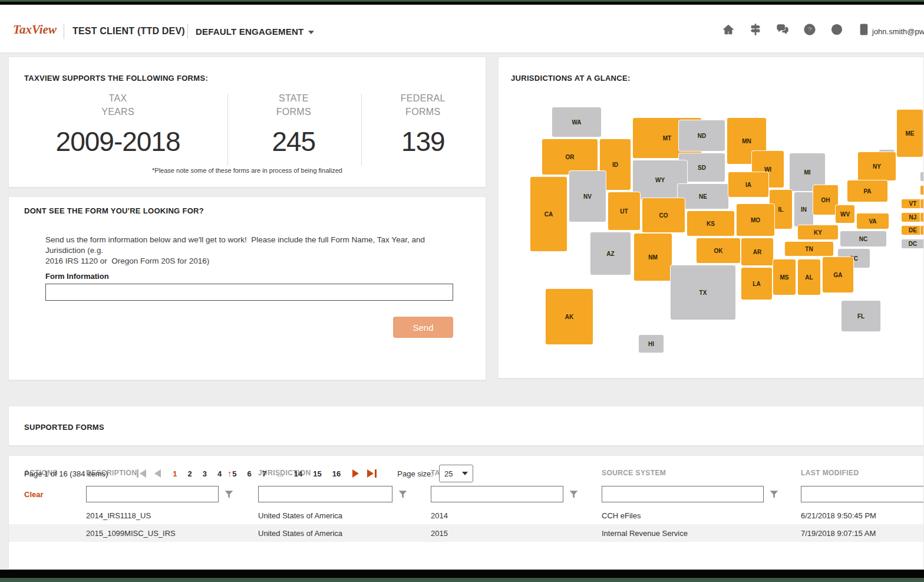  Describe the element at coordinates (651, 344) in the screenshot. I see `state-hi: HI` at that location.